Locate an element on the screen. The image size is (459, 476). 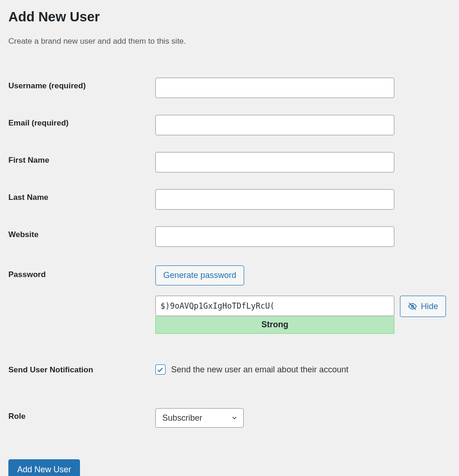
hide-password-button: Hide is located at coordinates (423, 306).